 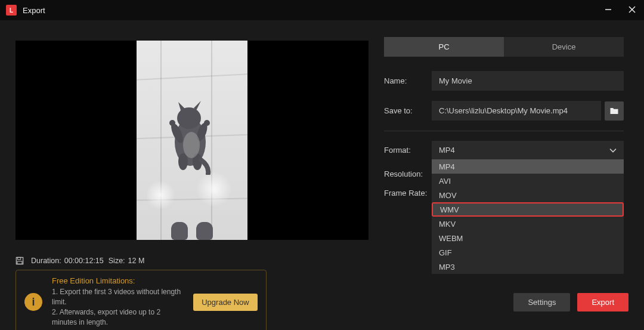 I want to click on limitations-notice: i Free Edition Limitations: 1. Export th…, so click(x=141, y=300).